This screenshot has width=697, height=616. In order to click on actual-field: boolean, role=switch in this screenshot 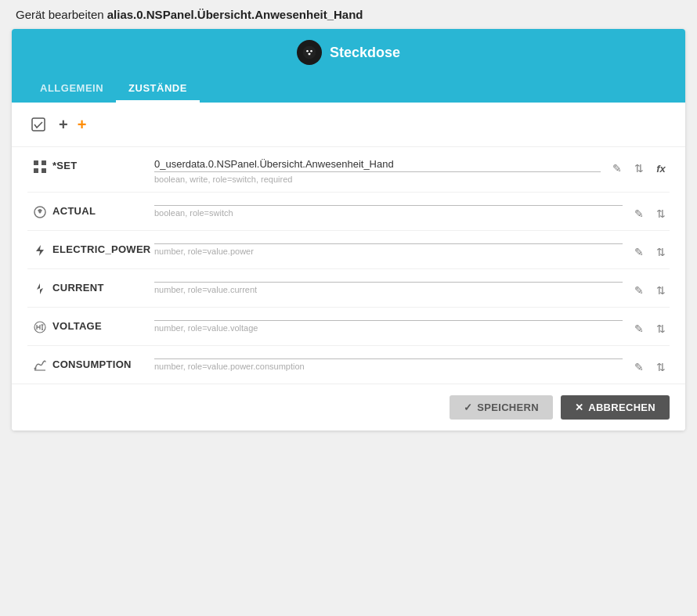, I will do `click(388, 211)`.